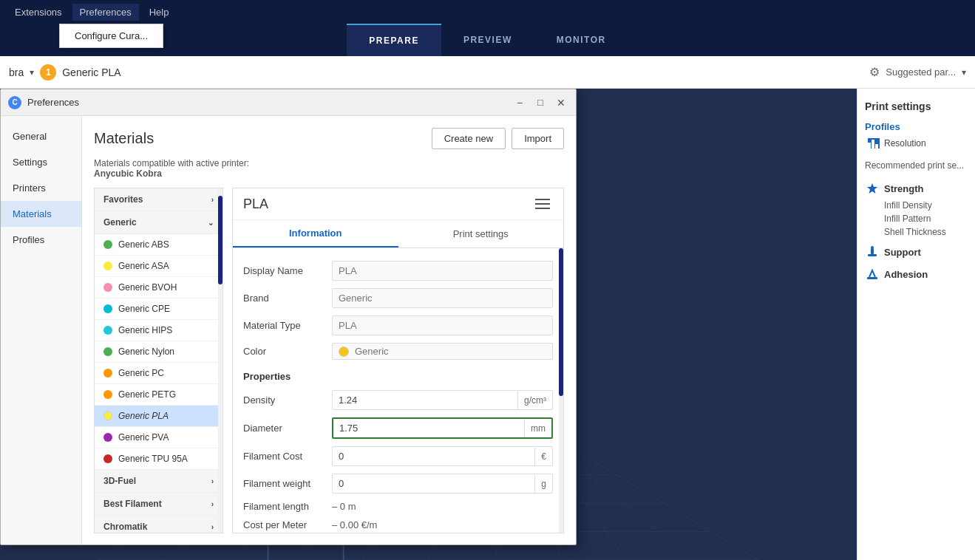 The width and height of the screenshot is (975, 560). I want to click on support-icon, so click(872, 252).